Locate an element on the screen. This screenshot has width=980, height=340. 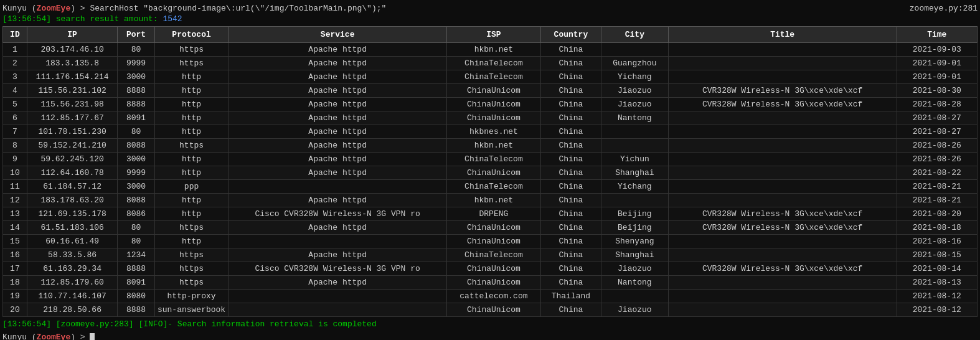
cell-ip: 112.85.177.67 is located at coordinates (72, 118).